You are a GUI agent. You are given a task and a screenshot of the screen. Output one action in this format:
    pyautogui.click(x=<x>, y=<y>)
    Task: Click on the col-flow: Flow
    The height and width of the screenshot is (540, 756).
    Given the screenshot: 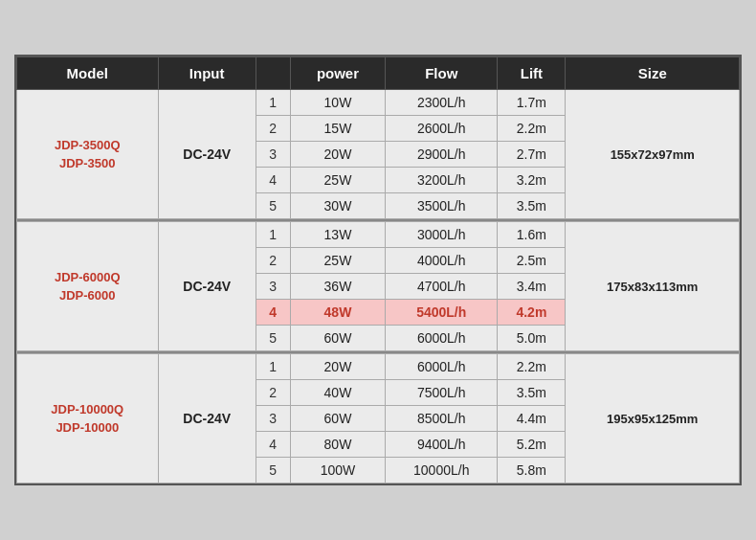 What is the action you would take?
    pyautogui.click(x=442, y=74)
    